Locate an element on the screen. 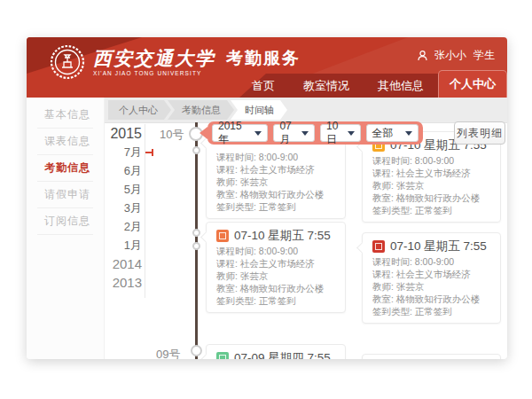 The height and width of the screenshot is (399, 532). university-name-cn: 西安交通大学 is located at coordinates (154, 59).